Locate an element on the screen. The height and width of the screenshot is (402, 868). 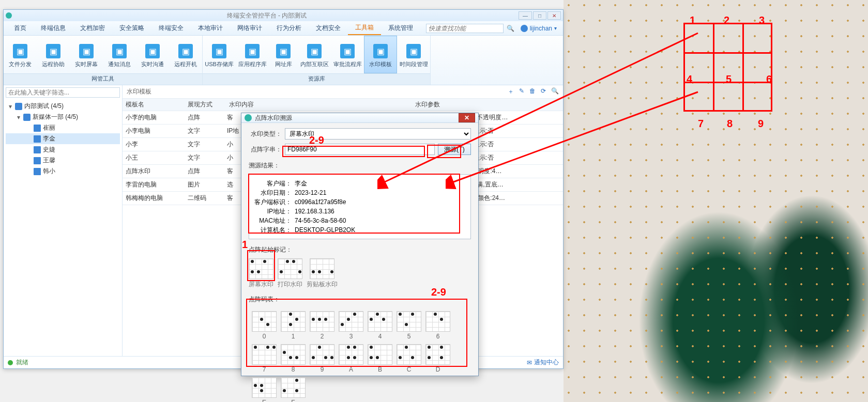
ribbon-button: ▣内部互联区 is located at coordinates (314, 55).